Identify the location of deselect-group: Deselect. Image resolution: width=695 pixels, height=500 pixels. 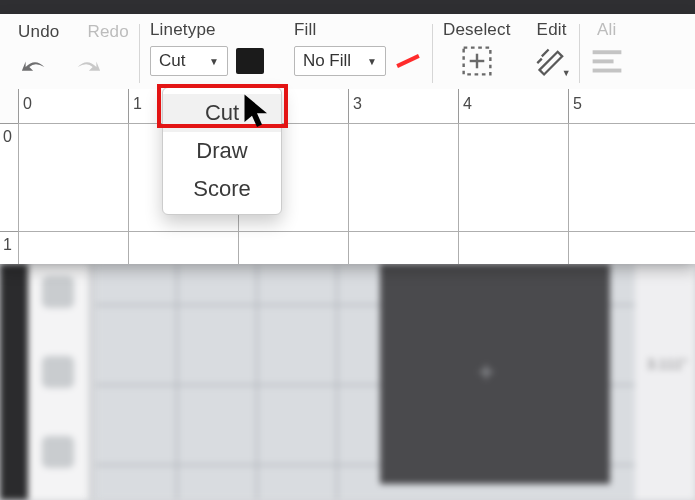
(477, 48).